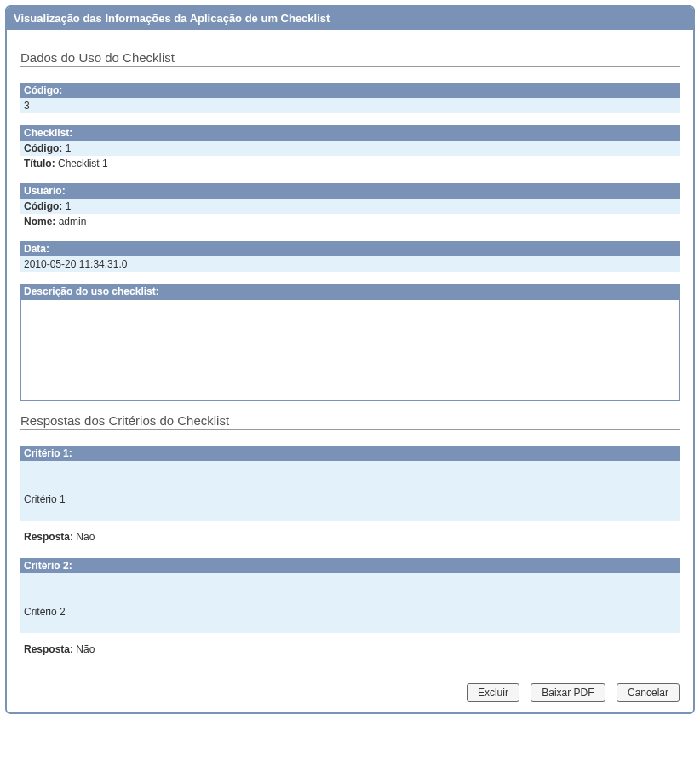  Describe the element at coordinates (39, 222) in the screenshot. I see `usuario-nome-label: Nome:` at that location.